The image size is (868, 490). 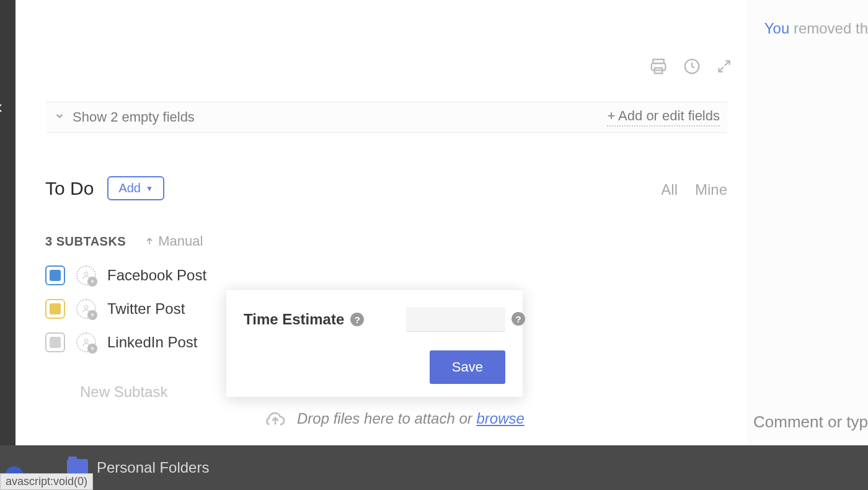 I want to click on activity-entry: You removed th, so click(x=816, y=29).